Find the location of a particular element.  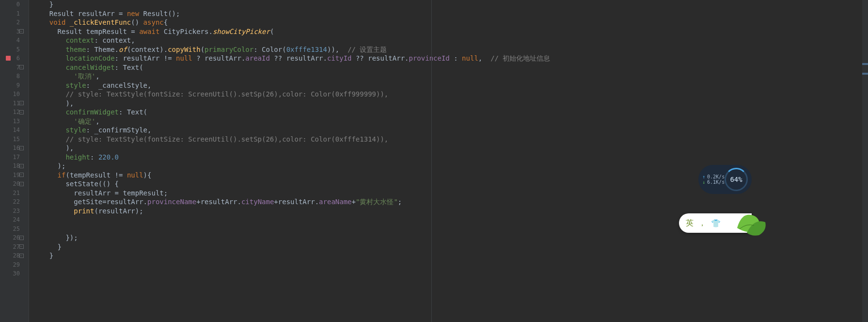

token-op: + is located at coordinates (198, 202).